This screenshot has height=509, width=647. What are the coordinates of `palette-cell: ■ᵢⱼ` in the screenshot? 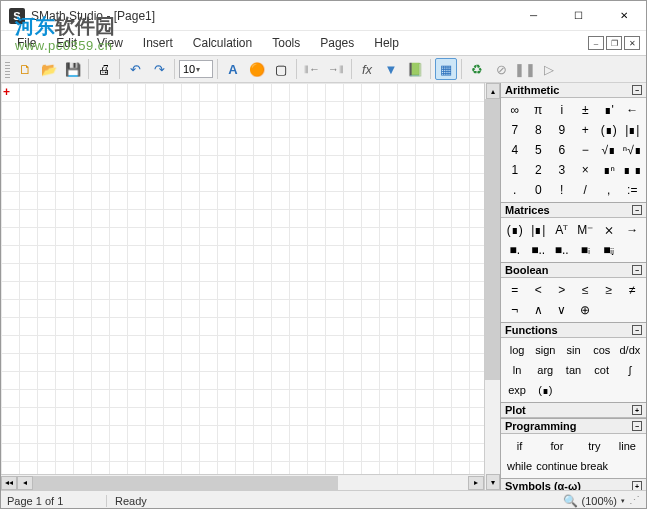 It's located at (609, 250).